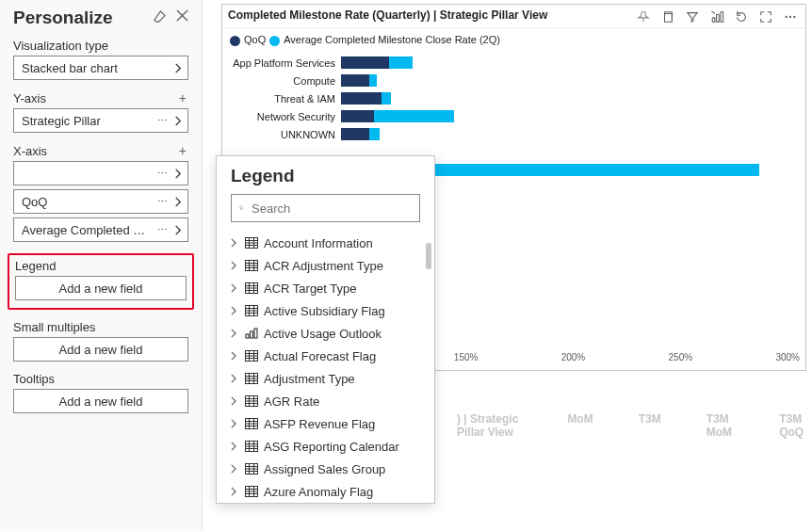 This screenshot has width=812, height=531. What do you see at coordinates (328, 401) in the screenshot?
I see `field-item: AGR Rate` at bounding box center [328, 401].